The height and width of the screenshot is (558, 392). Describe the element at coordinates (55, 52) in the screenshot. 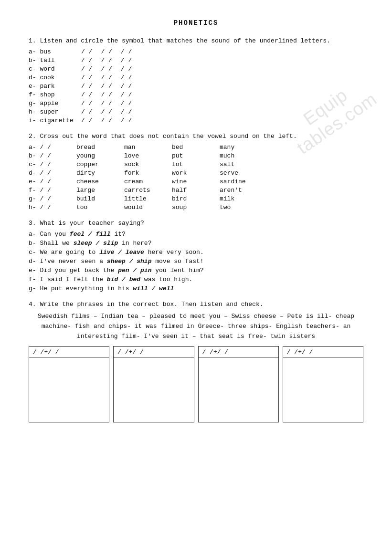

I see `row-label: a- bus` at that location.